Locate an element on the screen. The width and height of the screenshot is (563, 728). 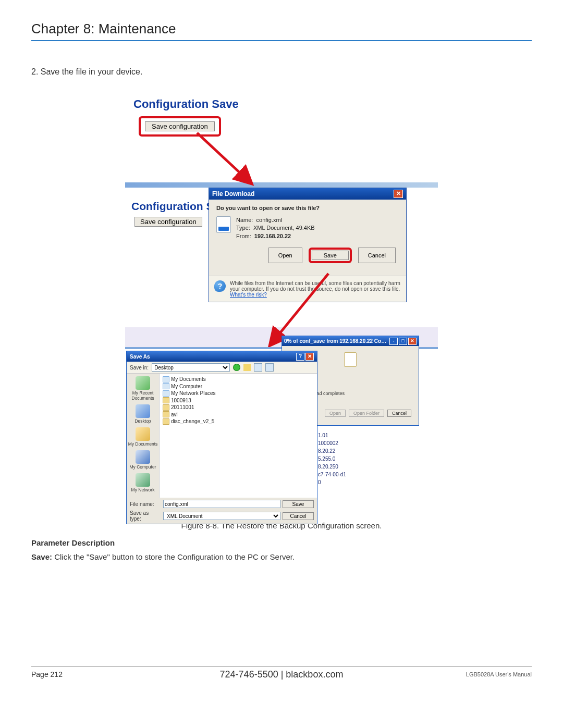
new-folder-icon is located at coordinates (258, 367).